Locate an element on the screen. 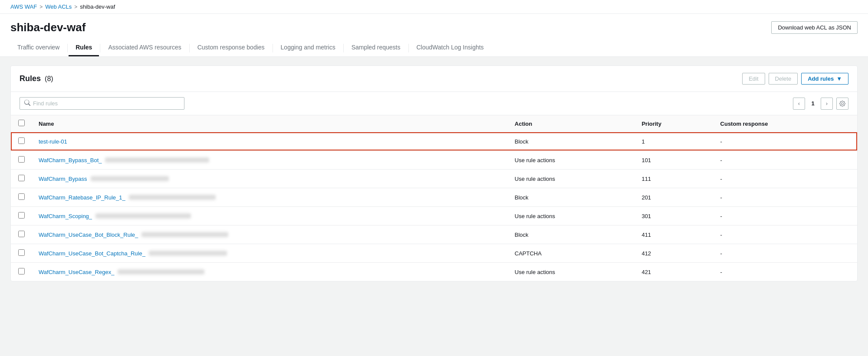 This screenshot has height=356, width=868. row-name-cell: WafCharm_UseCase_Bot_Block_Rule_ is located at coordinates (270, 235).